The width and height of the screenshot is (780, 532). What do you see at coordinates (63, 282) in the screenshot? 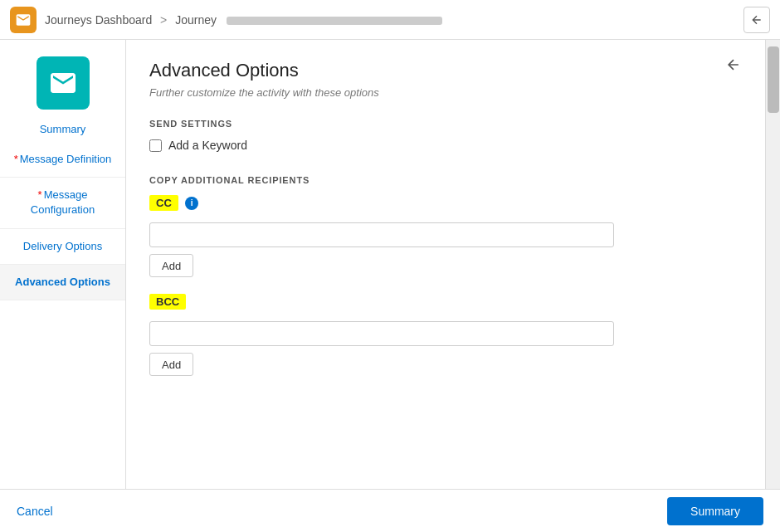
I see `sidebar-item-label-advanced-options: Advanced Options` at bounding box center [63, 282].